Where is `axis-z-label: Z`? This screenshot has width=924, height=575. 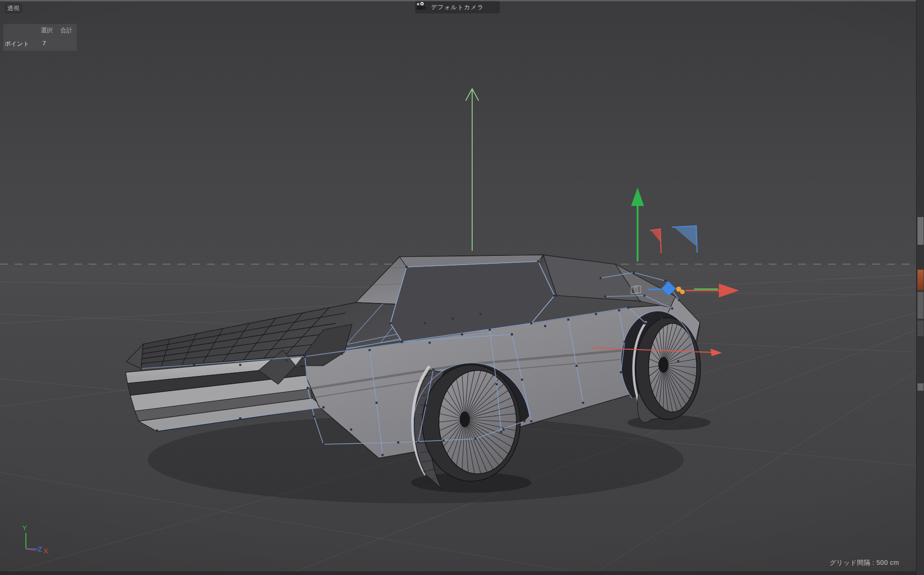
axis-z-label: Z is located at coordinates (40, 549).